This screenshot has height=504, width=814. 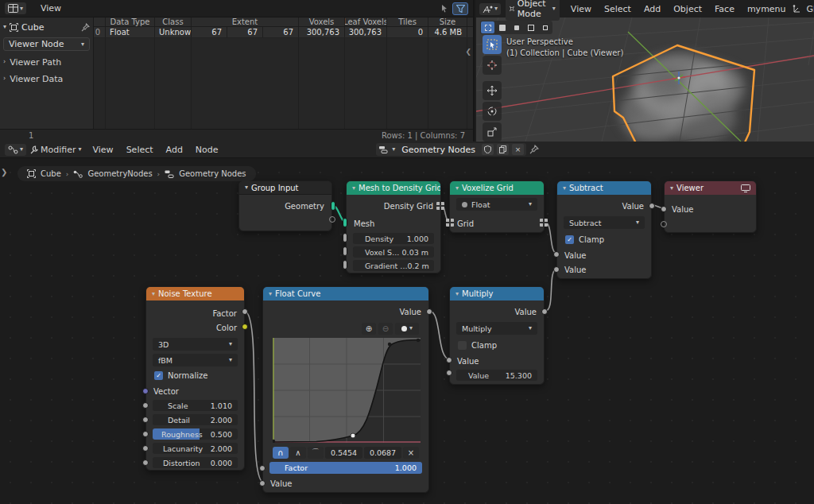 What do you see at coordinates (393, 252) in the screenshot?
I see `voxel-size-field: Voxel S... 0.03 m` at bounding box center [393, 252].